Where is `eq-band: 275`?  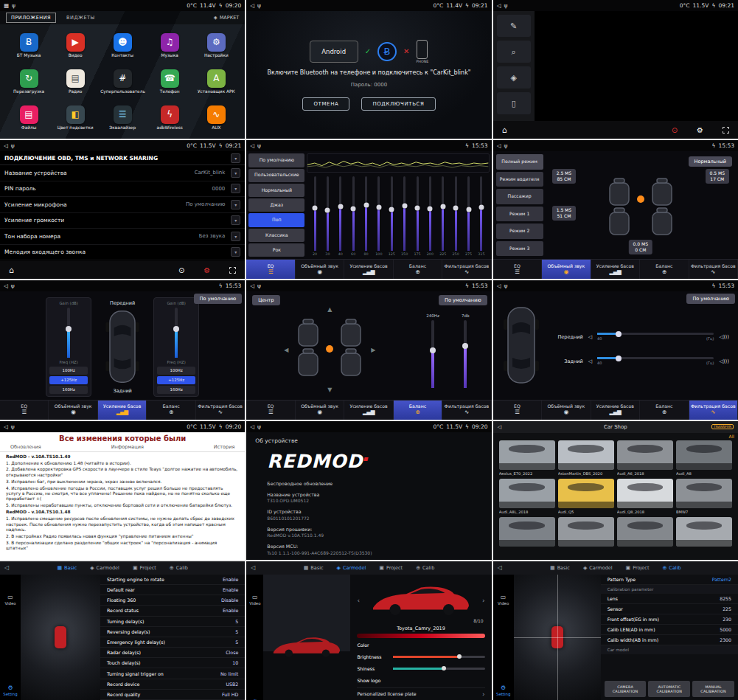 eq-band: 275 is located at coordinates (469, 216).